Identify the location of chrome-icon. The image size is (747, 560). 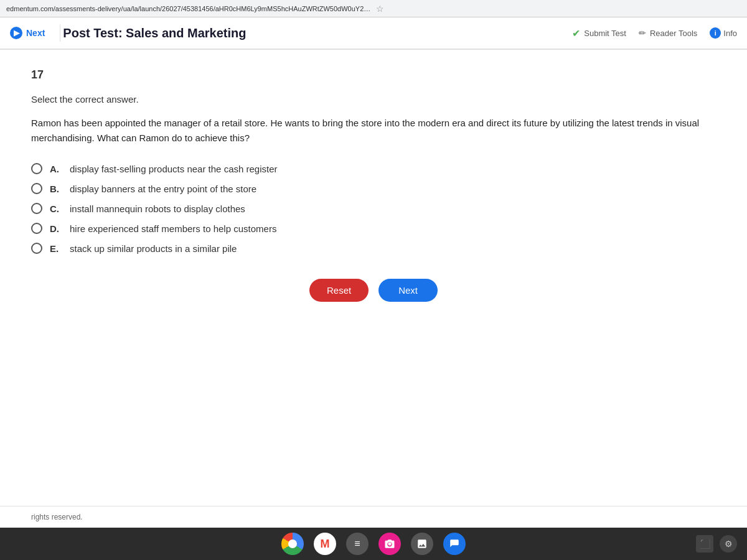
(293, 544).